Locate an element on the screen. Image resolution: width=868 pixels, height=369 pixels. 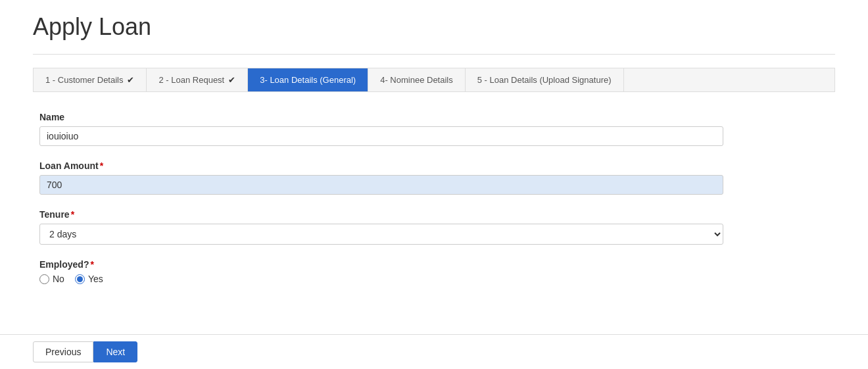
employed-radio-group: No Yes is located at coordinates (434, 279).